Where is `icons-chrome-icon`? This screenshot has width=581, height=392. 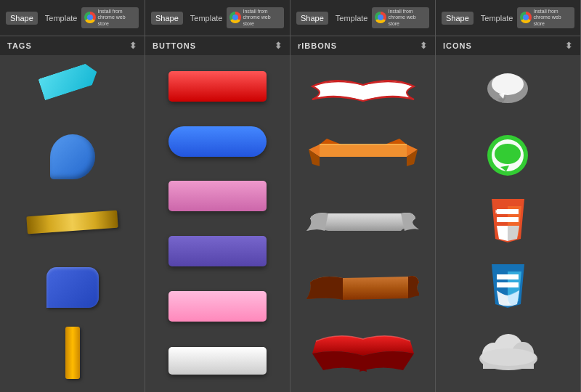
icons-chrome-icon is located at coordinates (526, 17).